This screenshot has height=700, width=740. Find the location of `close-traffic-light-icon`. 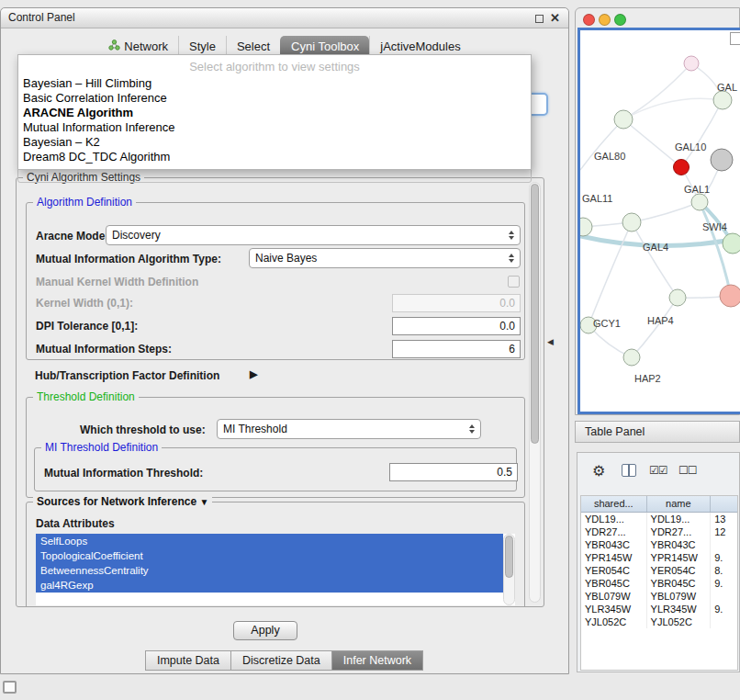

close-traffic-light-icon is located at coordinates (589, 20).